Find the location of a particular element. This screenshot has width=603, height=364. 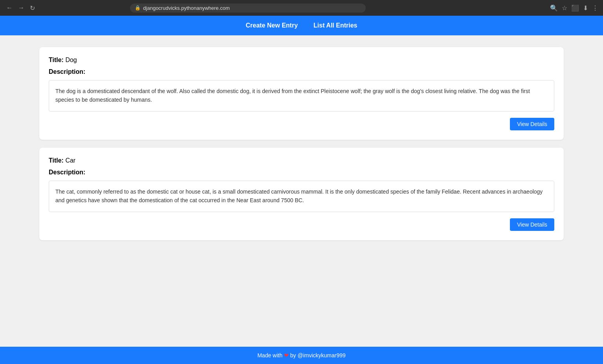

extensions-icon: ⬛ is located at coordinates (575, 8).